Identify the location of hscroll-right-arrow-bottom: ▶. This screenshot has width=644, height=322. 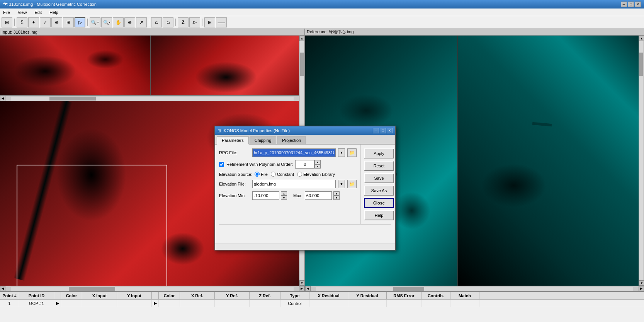
(302, 289).